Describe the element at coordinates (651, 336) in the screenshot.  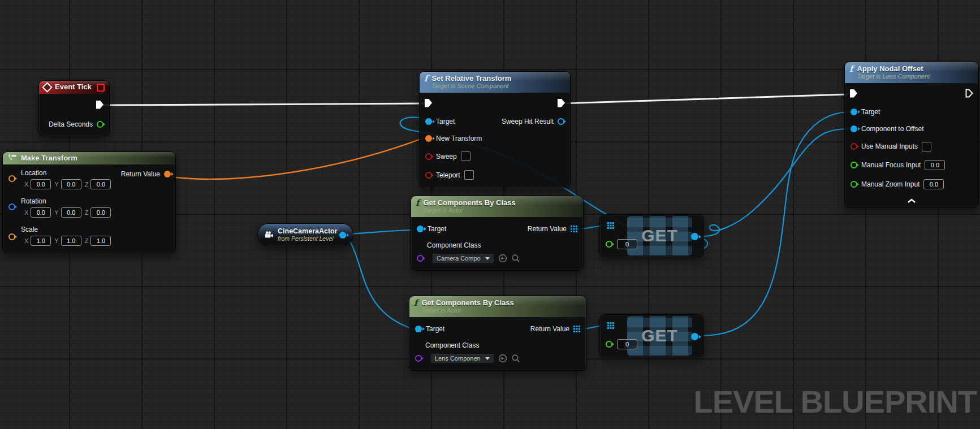
I see `node-array-get-lens: GET 0` at that location.